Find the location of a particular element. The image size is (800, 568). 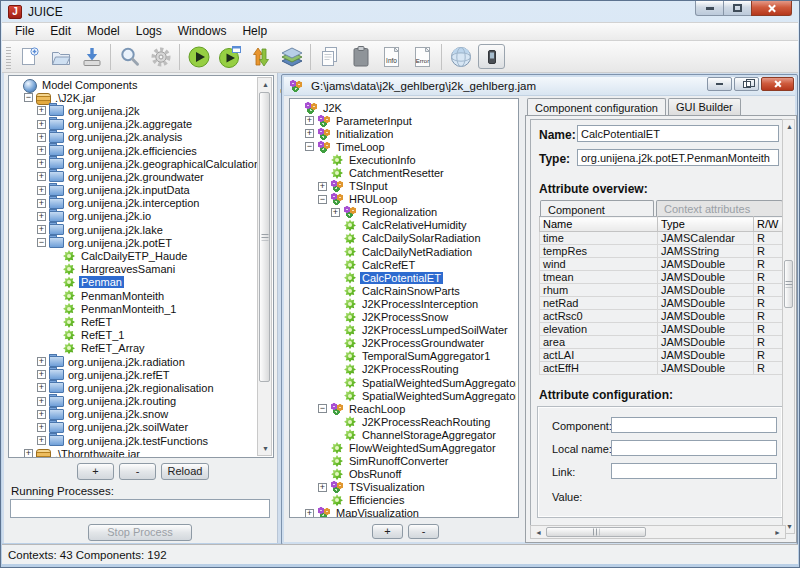

running-processes-field is located at coordinates (140, 508).